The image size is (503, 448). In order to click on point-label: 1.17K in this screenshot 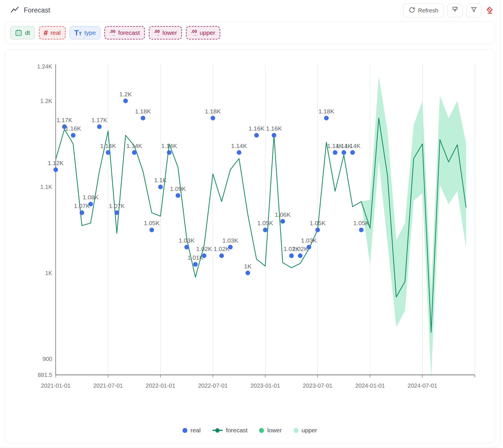, I will do `click(99, 120)`.